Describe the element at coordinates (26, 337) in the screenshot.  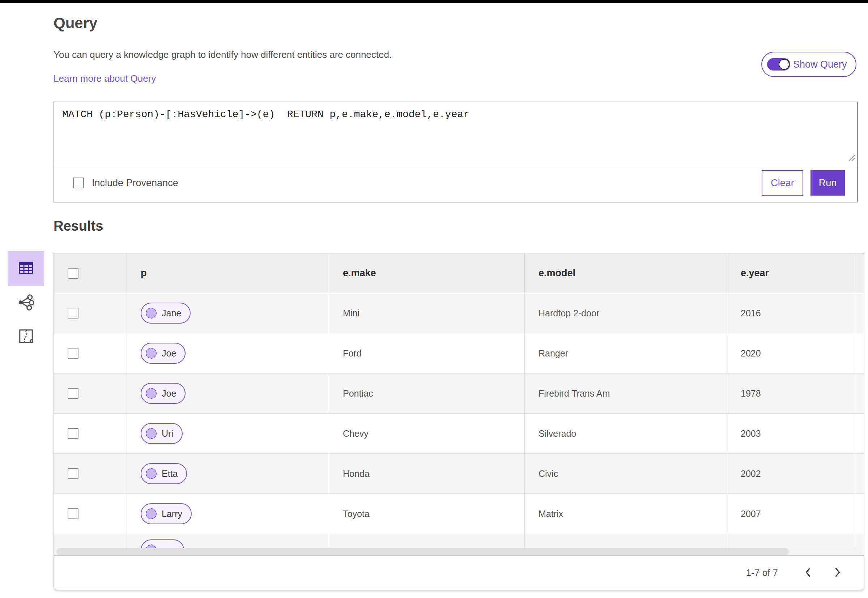
I see `tab-map-view` at that location.